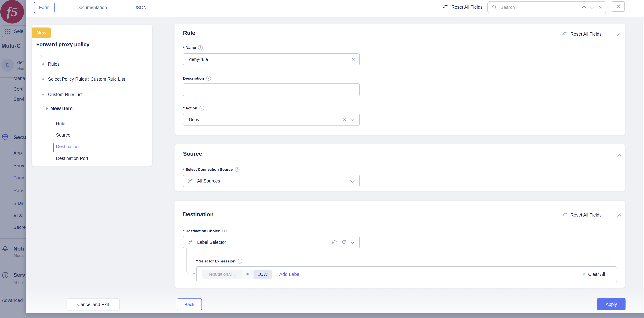 The image size is (644, 318). Describe the element at coordinates (54, 148) in the screenshot. I see `active-substep-bar` at that location.